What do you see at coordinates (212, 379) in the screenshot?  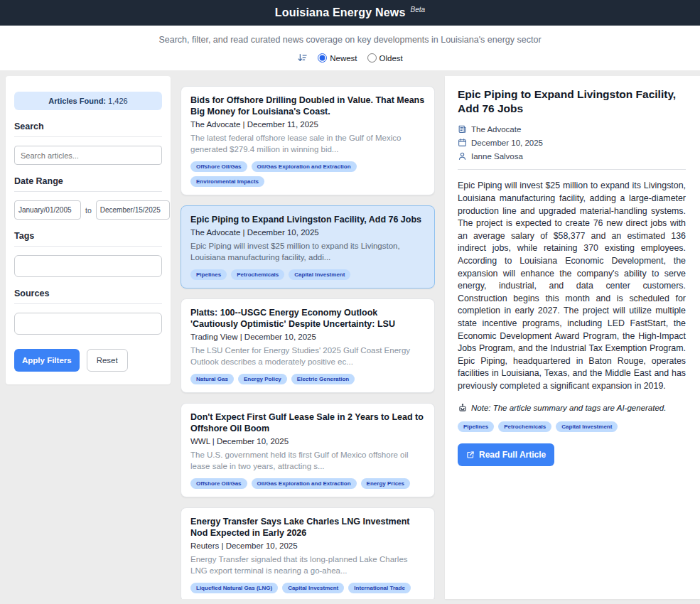 I see `tag-pill: Natural Gas` at bounding box center [212, 379].